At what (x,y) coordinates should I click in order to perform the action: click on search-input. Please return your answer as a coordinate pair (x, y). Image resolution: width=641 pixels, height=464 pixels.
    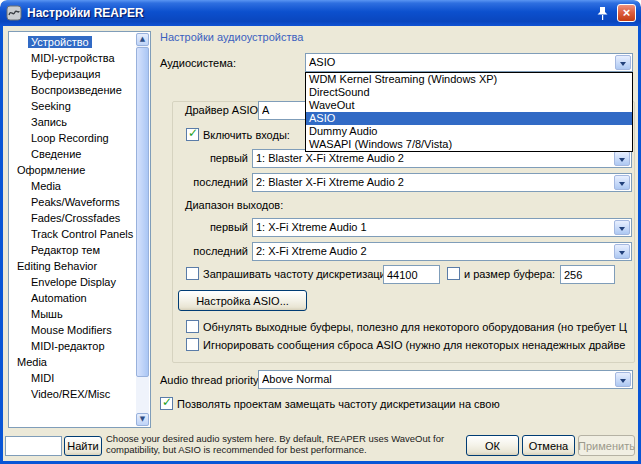
    Looking at the image, I should click on (34, 446).